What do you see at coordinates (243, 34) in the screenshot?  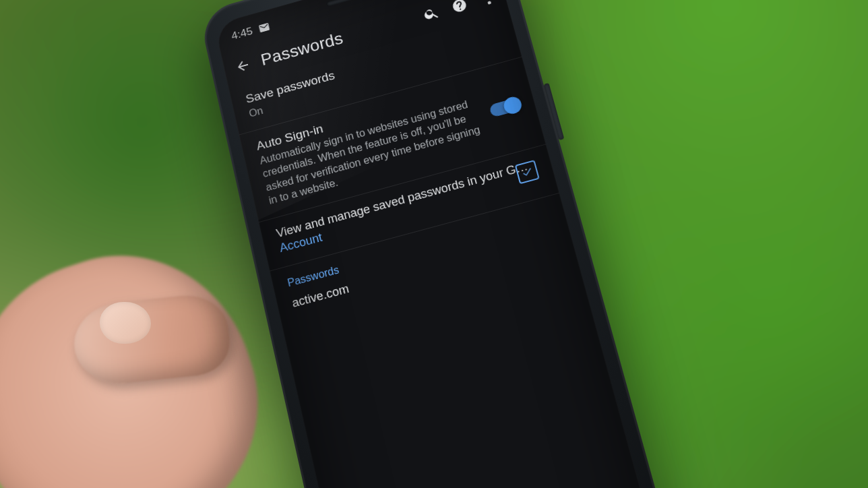 I see `status-time: 4:45` at bounding box center [243, 34].